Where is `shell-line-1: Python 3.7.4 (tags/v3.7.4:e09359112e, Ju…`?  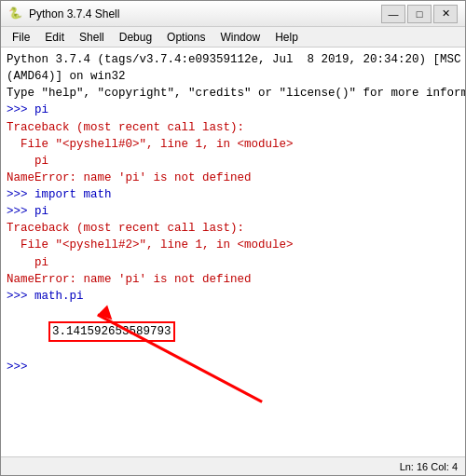
shell-line-1: Python 3.7.4 (tags/v3.7.4:e09359112e, Ju… is located at coordinates (233, 60).